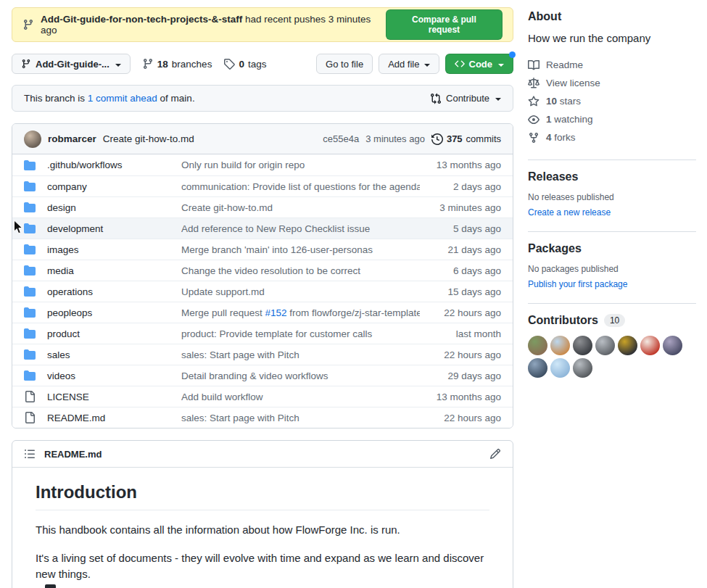 The image size is (707, 588). I want to click on sidebar-stat-forks: 4 forks, so click(612, 138).